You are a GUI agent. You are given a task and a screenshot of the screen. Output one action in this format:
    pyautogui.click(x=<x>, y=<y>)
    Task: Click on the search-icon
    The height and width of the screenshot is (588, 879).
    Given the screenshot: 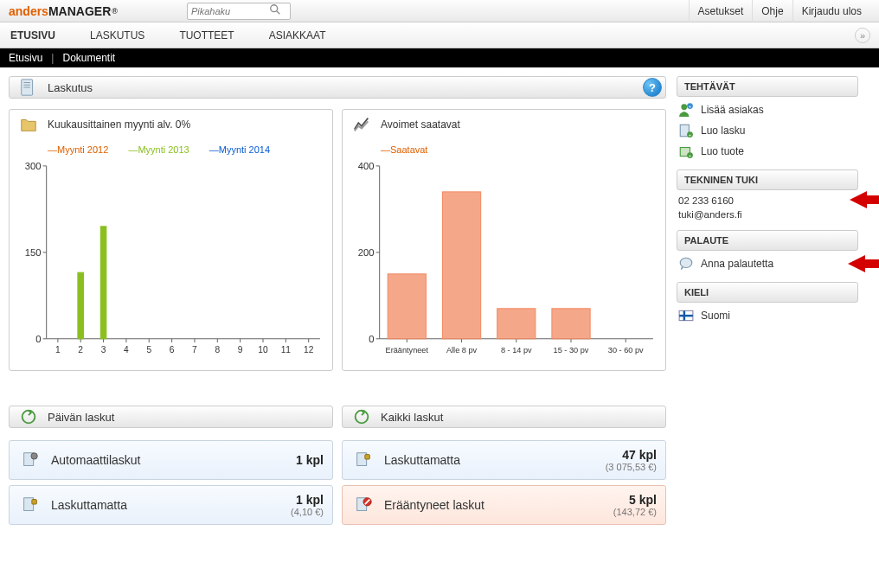 What is the action you would take?
    pyautogui.click(x=275, y=10)
    